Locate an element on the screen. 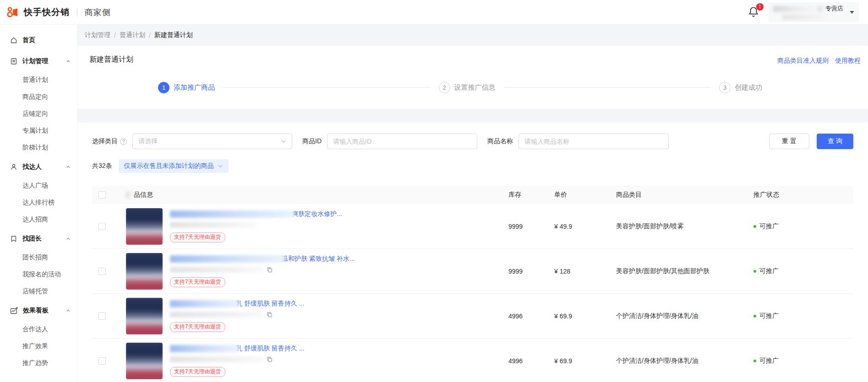  step-1-number: 1 is located at coordinates (164, 88).